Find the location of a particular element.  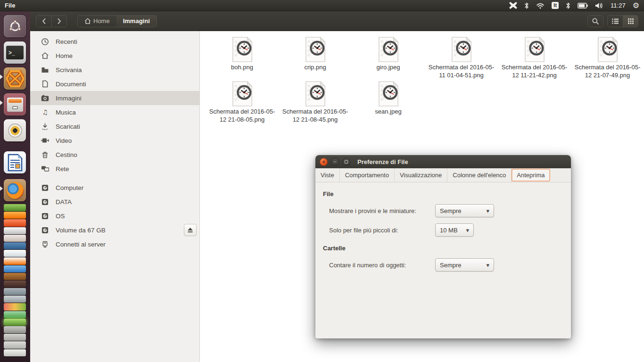

orange-app-icon is located at coordinates (15, 222).